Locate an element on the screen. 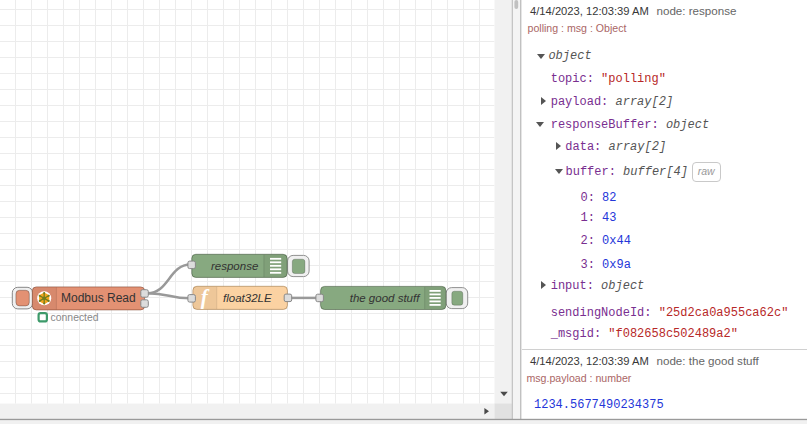  svg-text: connected is located at coordinates (75, 318).